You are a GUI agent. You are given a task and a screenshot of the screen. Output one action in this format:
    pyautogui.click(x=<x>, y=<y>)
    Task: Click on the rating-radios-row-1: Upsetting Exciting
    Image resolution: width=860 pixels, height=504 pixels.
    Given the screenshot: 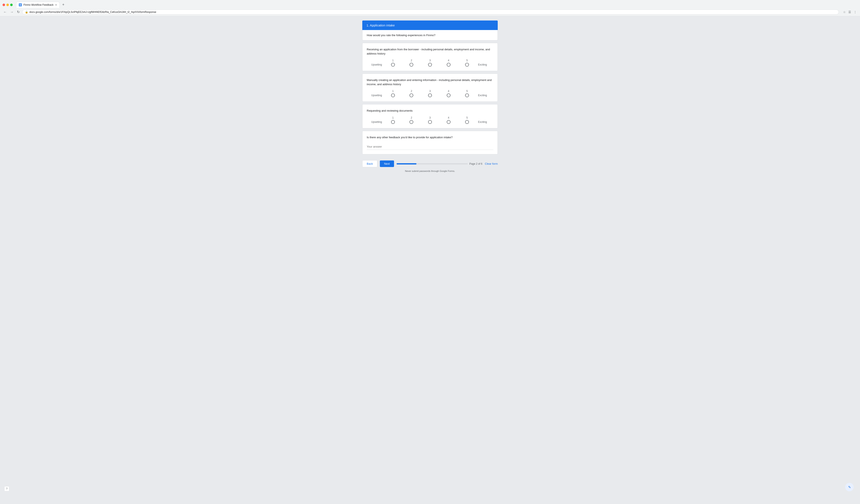 What is the action you would take?
    pyautogui.click(x=430, y=65)
    